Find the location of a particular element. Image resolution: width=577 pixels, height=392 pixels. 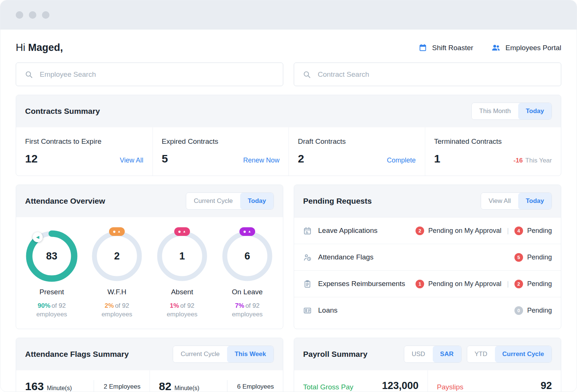

stat-unit: Minute(s) is located at coordinates (187, 388).